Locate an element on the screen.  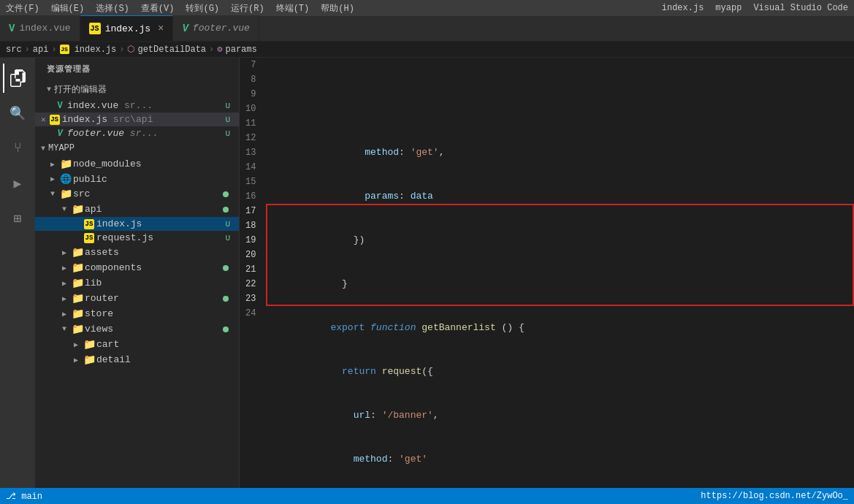
requestjs-badge: U is located at coordinates (228, 238).